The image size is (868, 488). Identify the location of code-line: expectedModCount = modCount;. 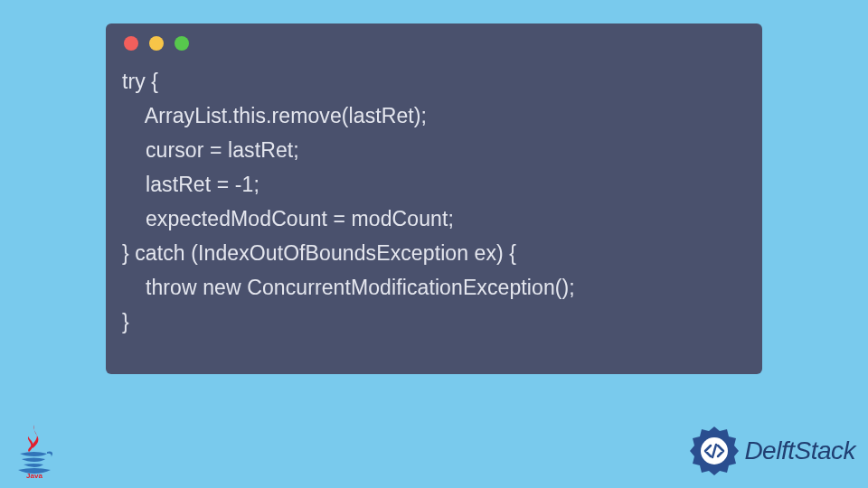
(288, 219).